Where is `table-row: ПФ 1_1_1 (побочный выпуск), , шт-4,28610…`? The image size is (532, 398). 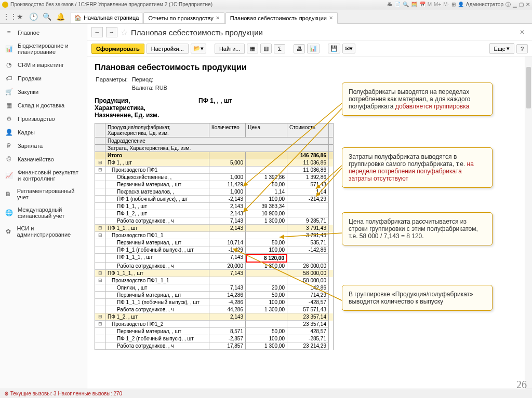
table-row: ПФ 1_1_1 (побочный выпуск), , шт-4,28610… is located at coordinates (214, 303).